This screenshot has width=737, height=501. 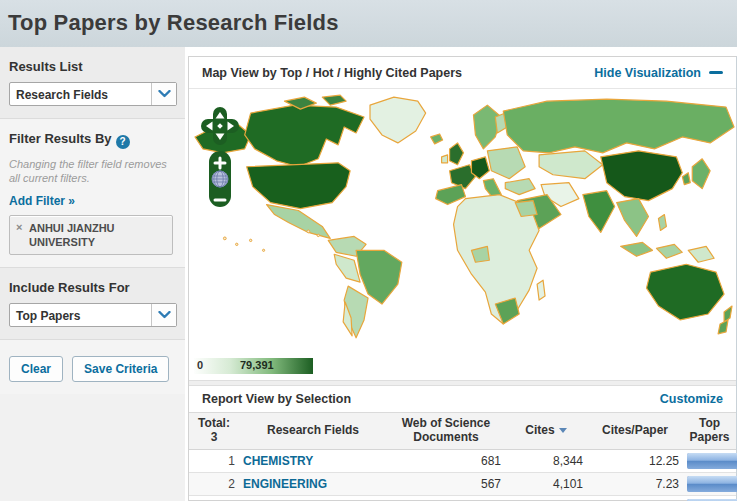 What do you see at coordinates (462, 432) in the screenshot?
I see `table-header-row: Total: 3 Research Fields Web of Science …` at bounding box center [462, 432].